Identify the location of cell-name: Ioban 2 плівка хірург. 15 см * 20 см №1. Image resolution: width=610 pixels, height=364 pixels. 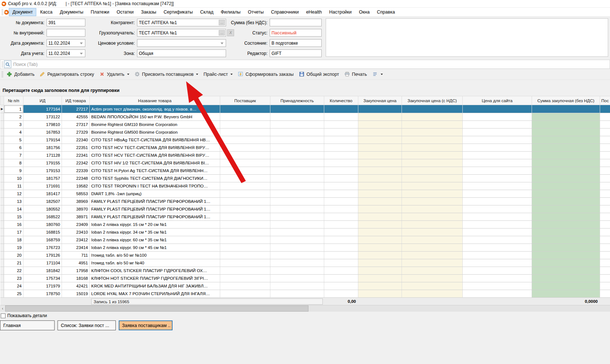
(155, 225).